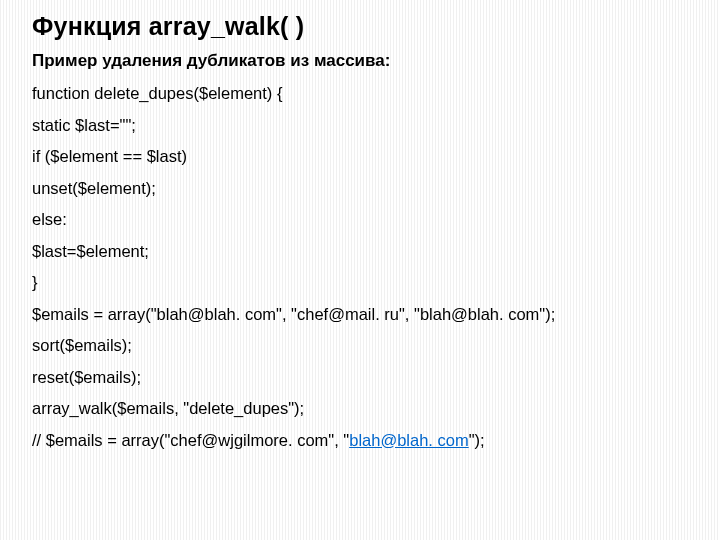  What do you see at coordinates (362, 61) in the screenshot?
I see `slide-subtitle: Пример удаления дубликатов из массива:` at bounding box center [362, 61].